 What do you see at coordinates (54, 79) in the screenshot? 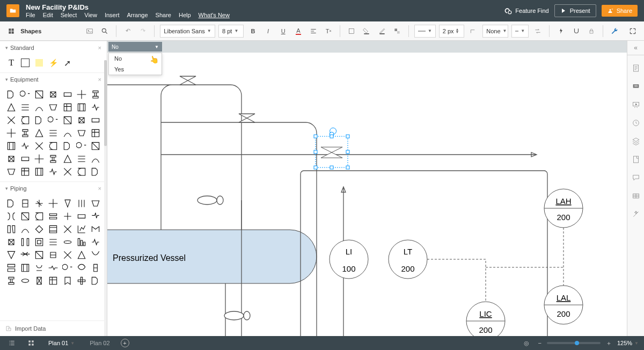
I see `section-equipment: Equipment×` at bounding box center [54, 79].